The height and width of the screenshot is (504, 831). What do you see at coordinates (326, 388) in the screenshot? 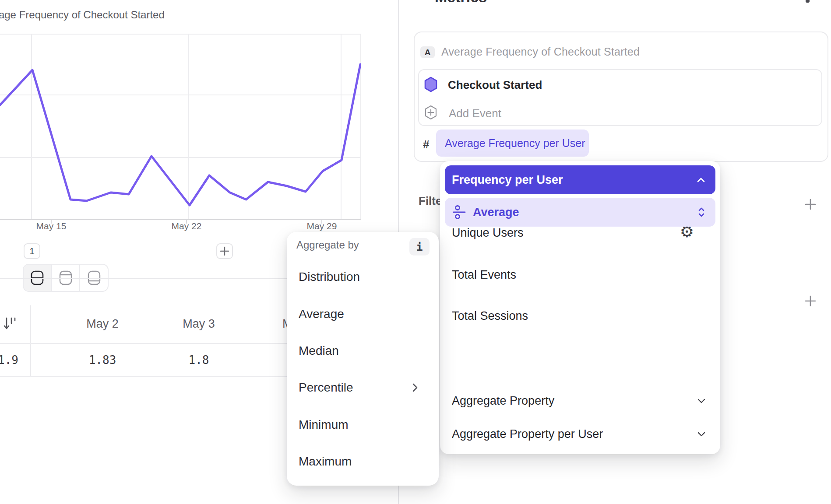
I see `menu-item-percentile: Percentile` at bounding box center [326, 388].